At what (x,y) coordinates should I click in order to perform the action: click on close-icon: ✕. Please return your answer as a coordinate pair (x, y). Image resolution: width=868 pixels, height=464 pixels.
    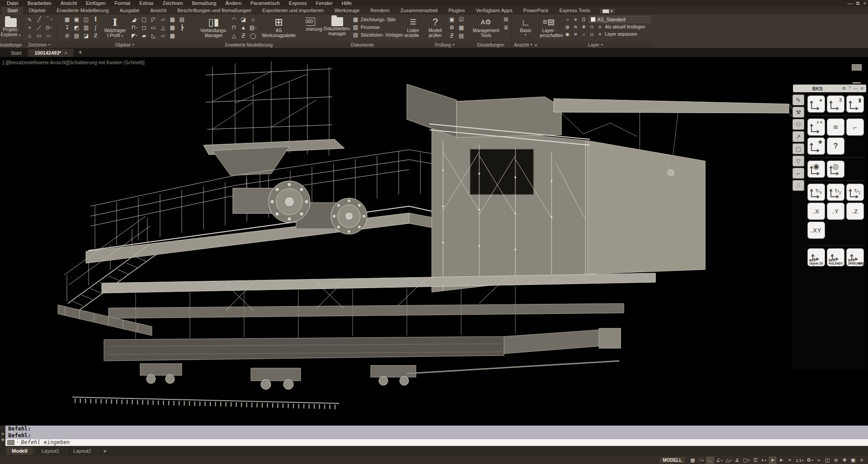
    Looking at the image, I should click on (3, 434).